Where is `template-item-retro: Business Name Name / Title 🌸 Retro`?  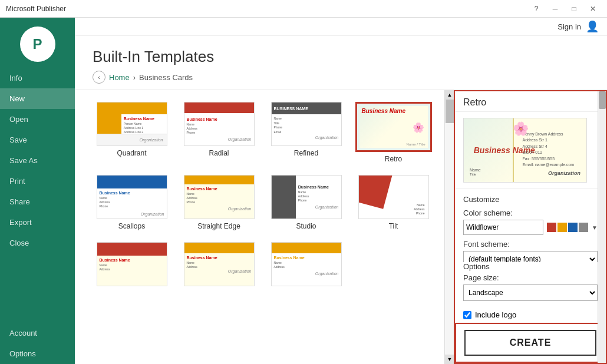 template-item-retro: Business Name Name / Title 🌸 Retro is located at coordinates (394, 133).